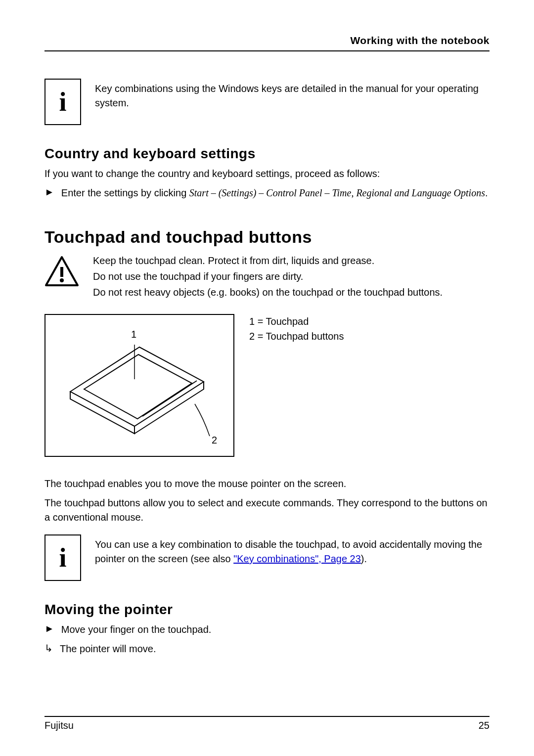 This screenshot has height=756, width=534. I want to click on touchpad-para-2: The touchpad buttons allow you to select…, so click(267, 510).